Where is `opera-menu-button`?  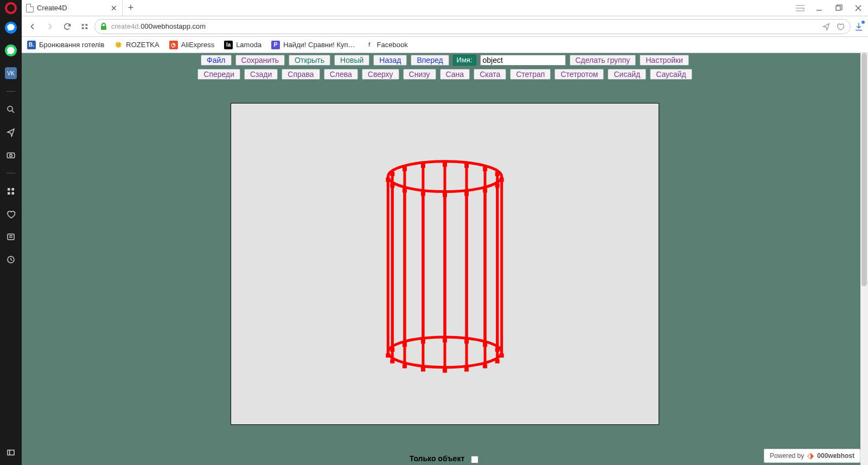 opera-menu-button is located at coordinates (11, 8).